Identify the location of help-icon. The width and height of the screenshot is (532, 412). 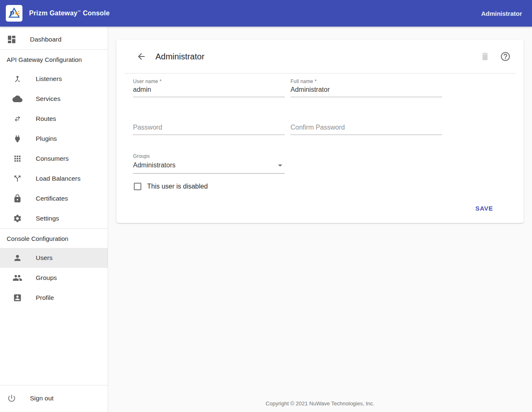
(505, 56).